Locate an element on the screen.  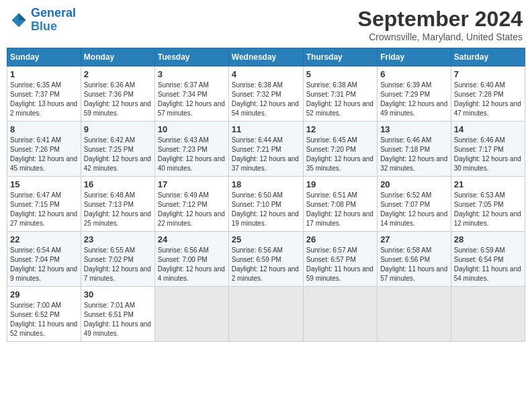
day-number: 10 is located at coordinates (192, 129).